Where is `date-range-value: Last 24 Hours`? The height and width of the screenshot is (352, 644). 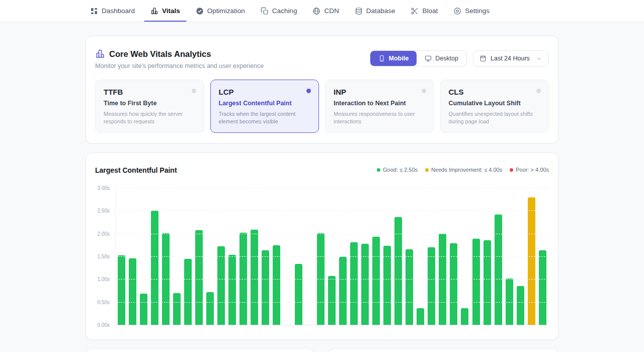 date-range-value: Last 24 Hours is located at coordinates (510, 58).